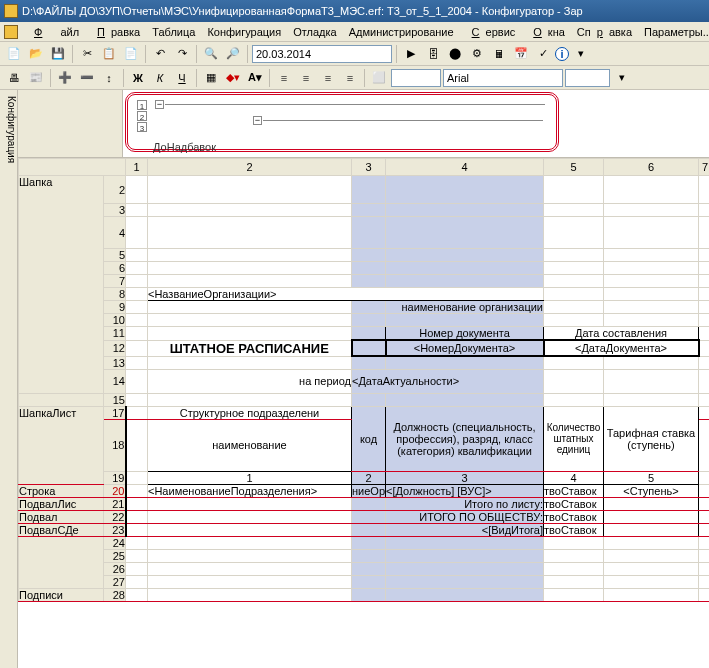 The height and width of the screenshot is (668, 709). I want to click on col-header-4: 4, so click(465, 168).